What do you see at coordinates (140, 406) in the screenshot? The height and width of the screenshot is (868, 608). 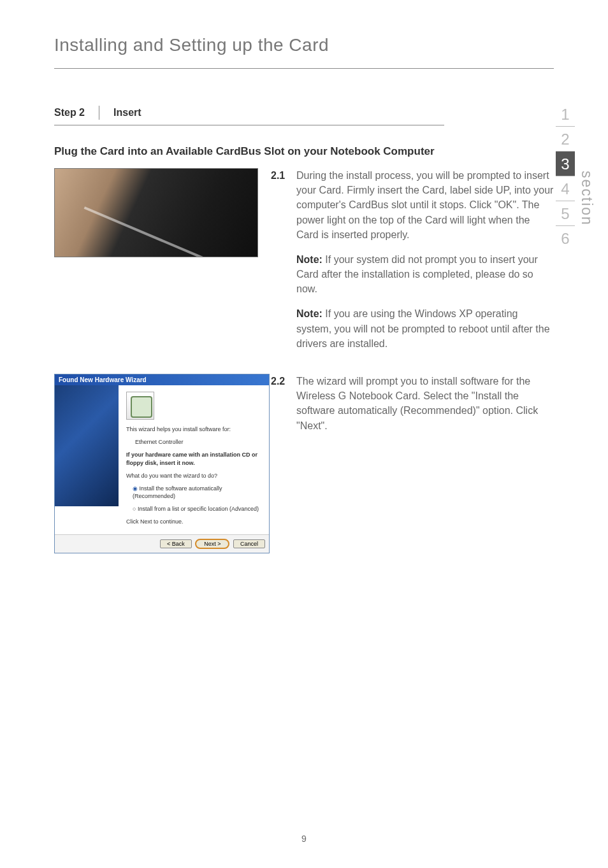 I see `wizard-device-icon` at bounding box center [140, 406].